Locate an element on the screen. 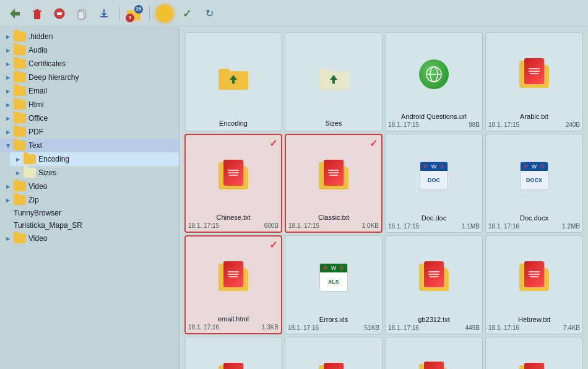 The height and width of the screenshot is (369, 588). file-item-sizes: Sizes is located at coordinates (334, 82).